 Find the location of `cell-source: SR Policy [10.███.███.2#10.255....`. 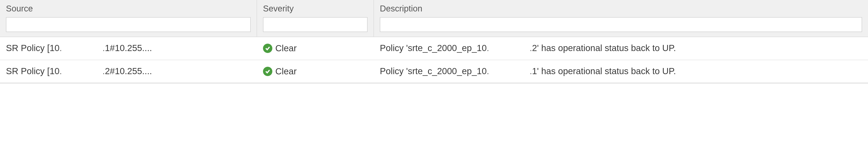

cell-source: SR Policy [10.███.███.2#10.255.... is located at coordinates (129, 71).